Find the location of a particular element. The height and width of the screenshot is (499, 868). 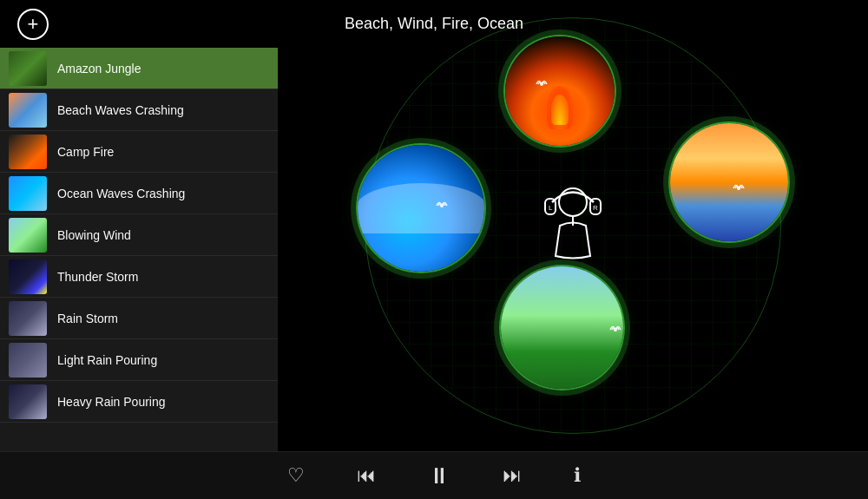

beach-sound-indicator is located at coordinates (739, 189).